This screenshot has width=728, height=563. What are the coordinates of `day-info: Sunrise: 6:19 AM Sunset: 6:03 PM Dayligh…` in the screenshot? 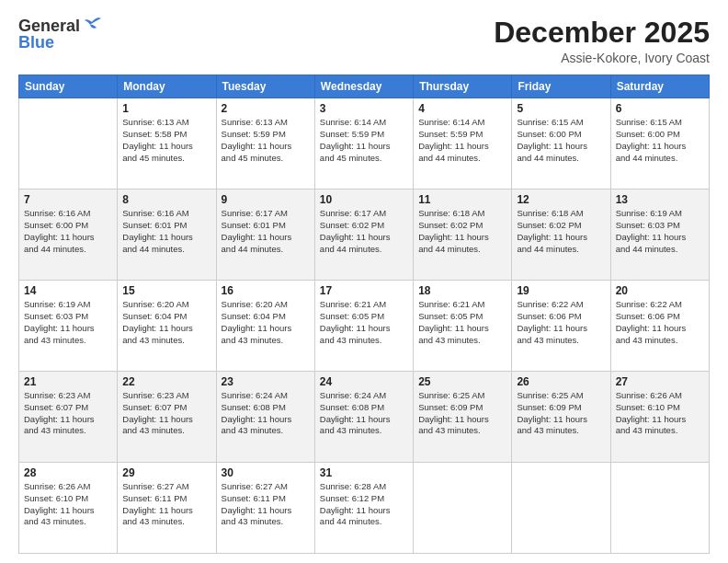 It's located at (660, 232).